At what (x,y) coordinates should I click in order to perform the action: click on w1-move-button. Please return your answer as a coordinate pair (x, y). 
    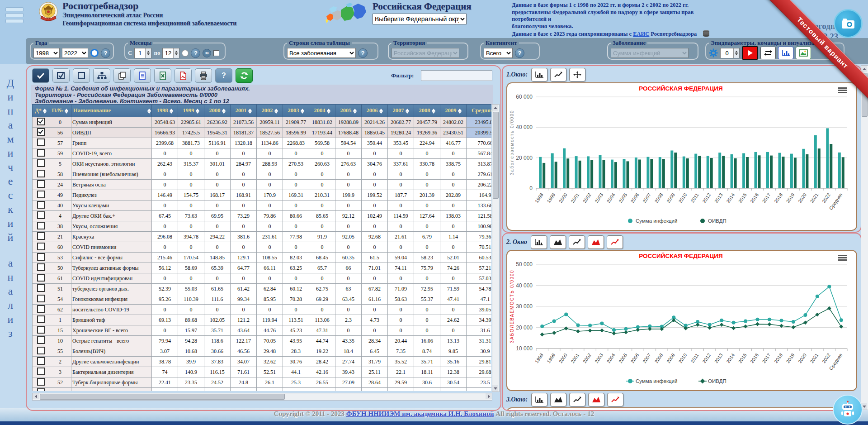
    Looking at the image, I should click on (577, 75).